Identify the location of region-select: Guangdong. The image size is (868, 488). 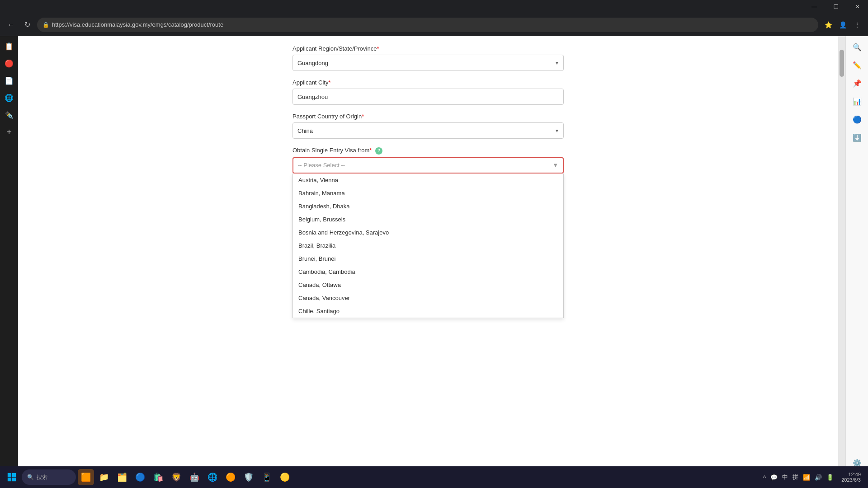
(428, 63).